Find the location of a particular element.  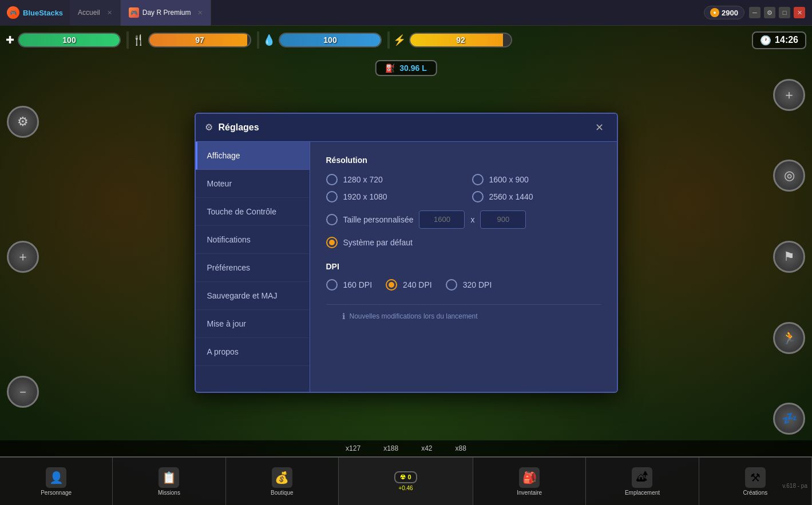

settings-header-icon: ⚙ is located at coordinates (209, 127).